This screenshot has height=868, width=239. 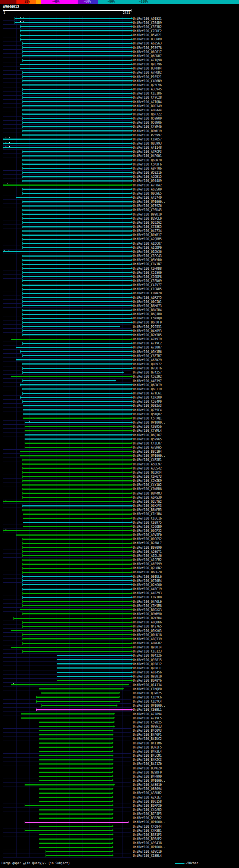 I want to click on hit-label: UniRef100_A7EHW5, so click(x=147, y=447).